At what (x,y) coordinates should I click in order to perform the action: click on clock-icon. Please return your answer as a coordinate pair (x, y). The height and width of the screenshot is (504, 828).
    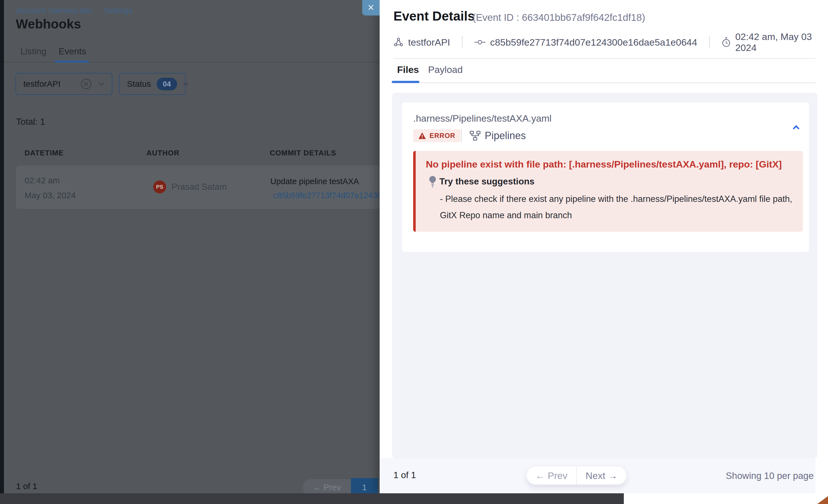
    Looking at the image, I should click on (726, 42).